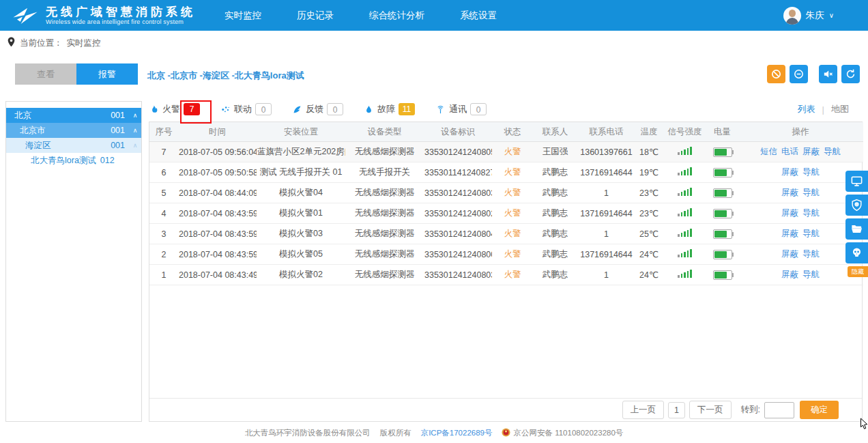 The width and height of the screenshot is (868, 443). Describe the element at coordinates (857, 253) in the screenshot. I see `skull-button` at that location.